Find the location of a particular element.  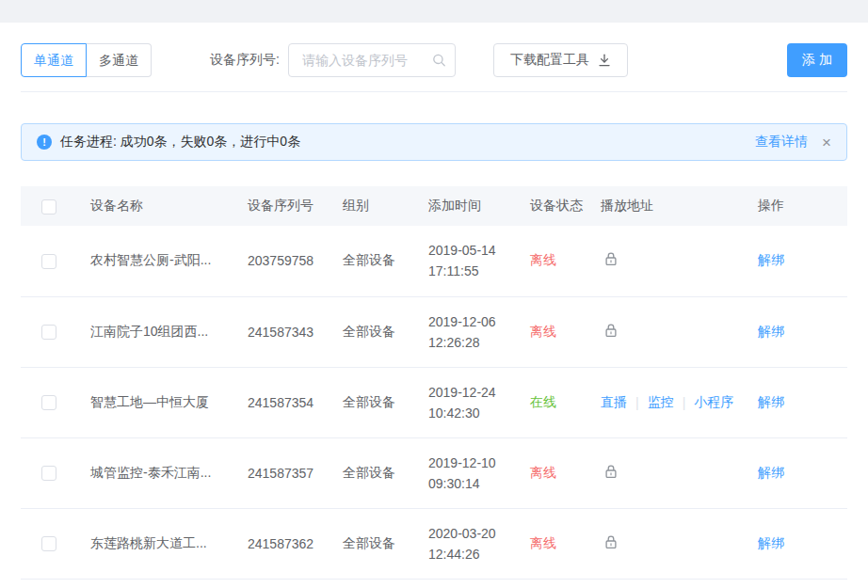

search-icon is located at coordinates (439, 60).